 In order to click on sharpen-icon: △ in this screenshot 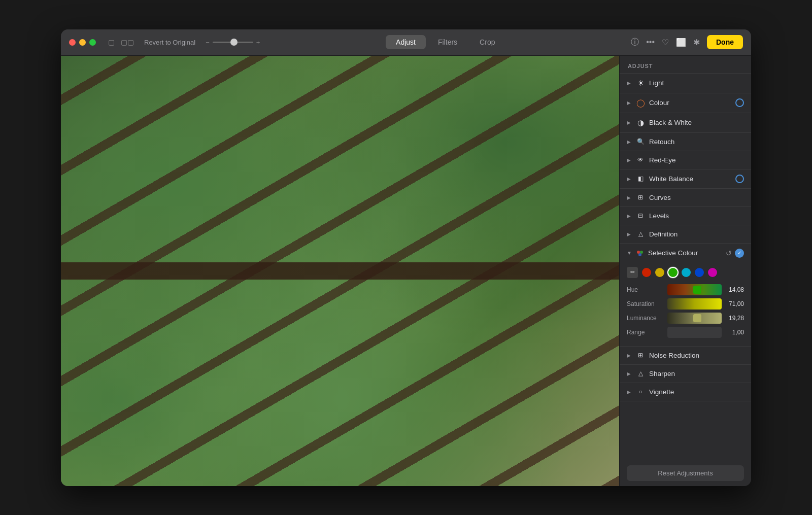, I will do `click(640, 373)`.